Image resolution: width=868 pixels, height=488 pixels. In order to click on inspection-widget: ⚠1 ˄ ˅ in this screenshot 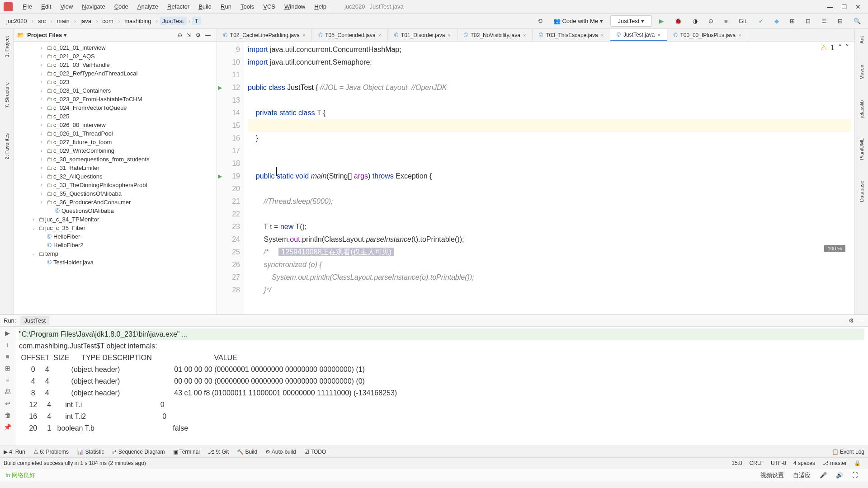, I will do `click(835, 48)`.